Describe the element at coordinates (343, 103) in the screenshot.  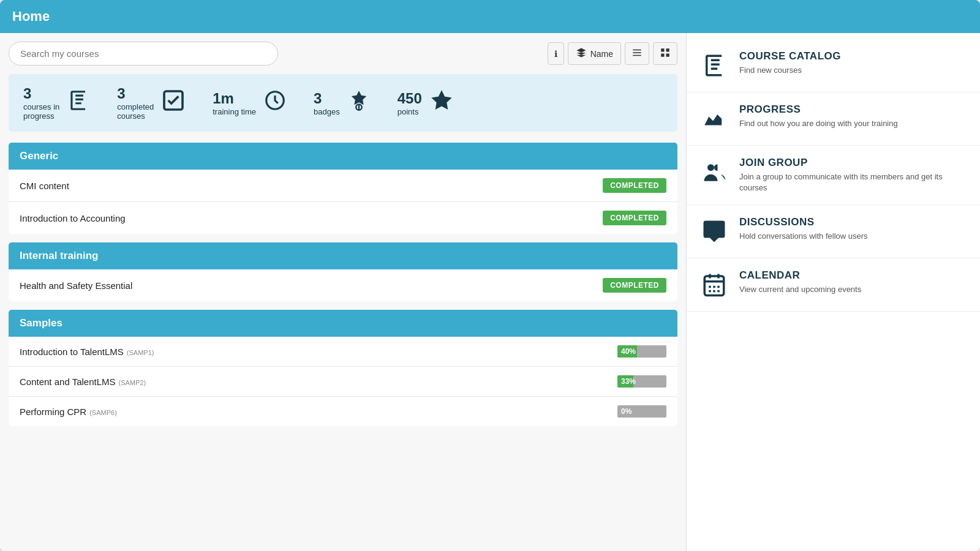
I see `stats-bar: 3 courses inprogress 3 completedcourses` at that location.